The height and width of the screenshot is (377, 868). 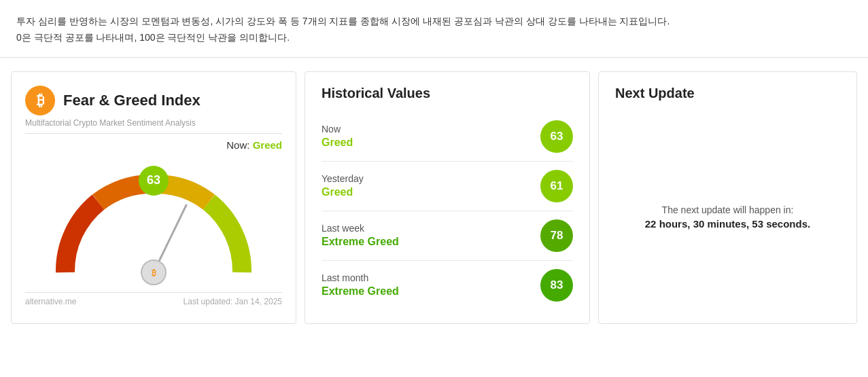 I want to click on hist-circle: 61, so click(x=557, y=186).